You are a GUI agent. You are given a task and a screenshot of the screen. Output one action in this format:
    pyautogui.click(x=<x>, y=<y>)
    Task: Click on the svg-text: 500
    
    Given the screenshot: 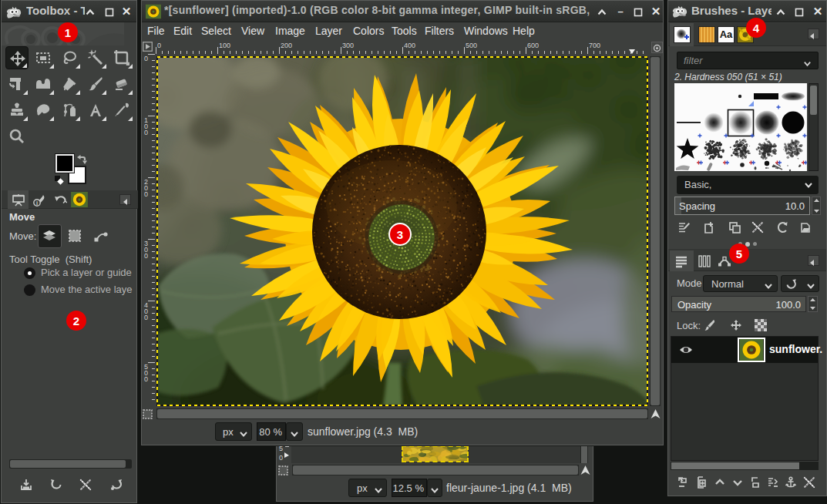 What is the action you would take?
    pyautogui.click(x=472, y=45)
    